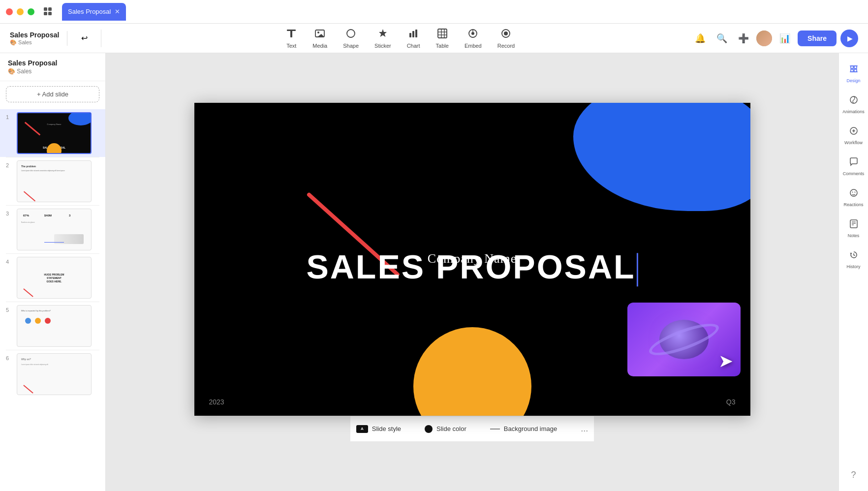 The height and width of the screenshot is (491, 868). Describe the element at coordinates (854, 104) in the screenshot. I see `animations-tool-button: Animations` at that location.